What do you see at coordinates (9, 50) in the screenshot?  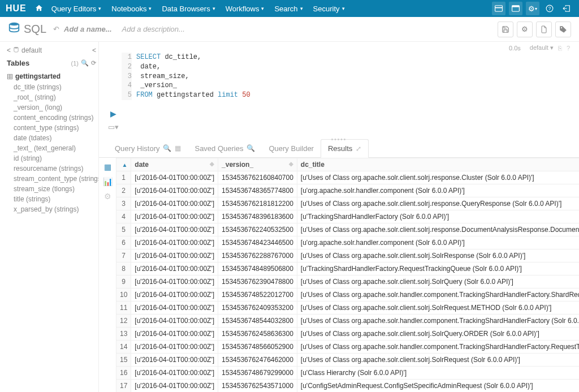 I see `back-icon: <` at bounding box center [9, 50].